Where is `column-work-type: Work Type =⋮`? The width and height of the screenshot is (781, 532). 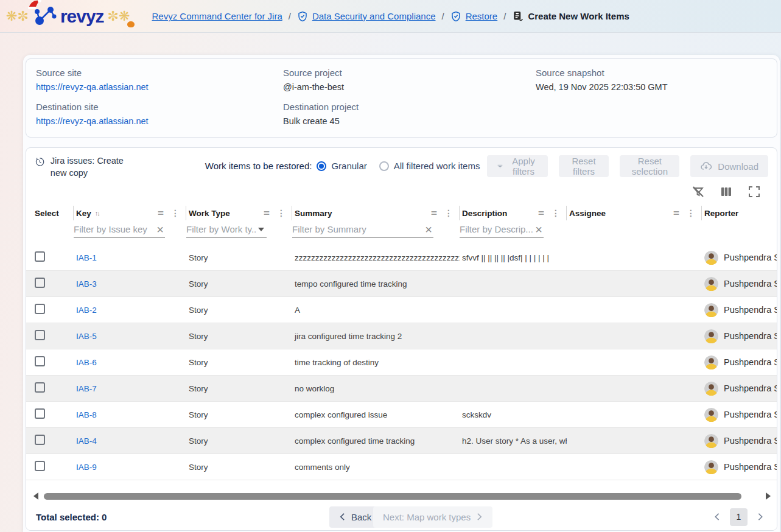
column-work-type: Work Type =⋮ is located at coordinates (239, 213).